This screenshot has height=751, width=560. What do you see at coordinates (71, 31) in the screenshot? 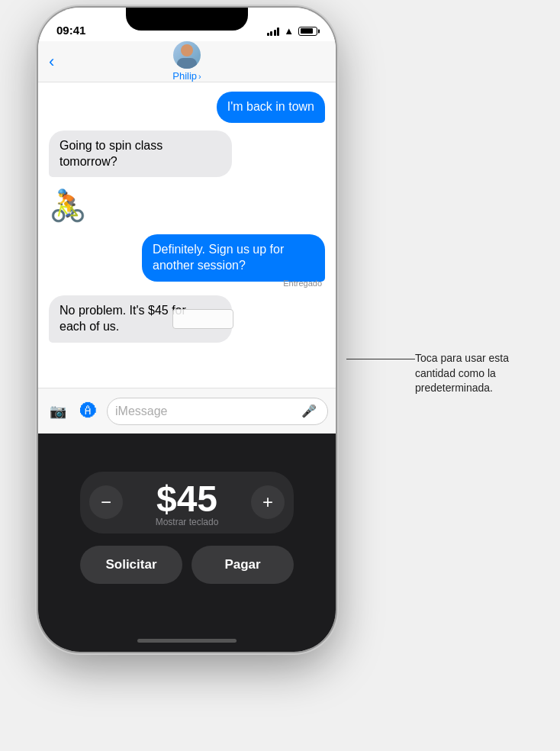
I see `status-time: 09:41` at bounding box center [71, 31].